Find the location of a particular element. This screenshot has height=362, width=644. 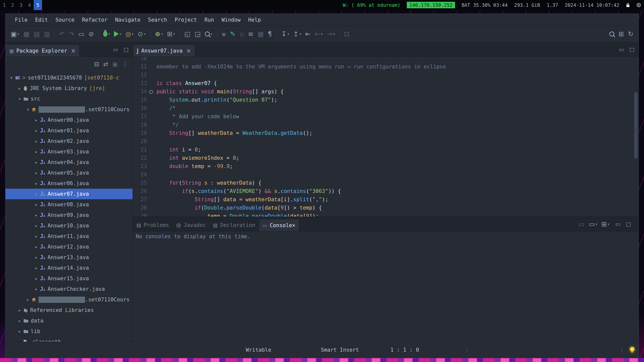

tab-problems: ▤Problems is located at coordinates (153, 225).